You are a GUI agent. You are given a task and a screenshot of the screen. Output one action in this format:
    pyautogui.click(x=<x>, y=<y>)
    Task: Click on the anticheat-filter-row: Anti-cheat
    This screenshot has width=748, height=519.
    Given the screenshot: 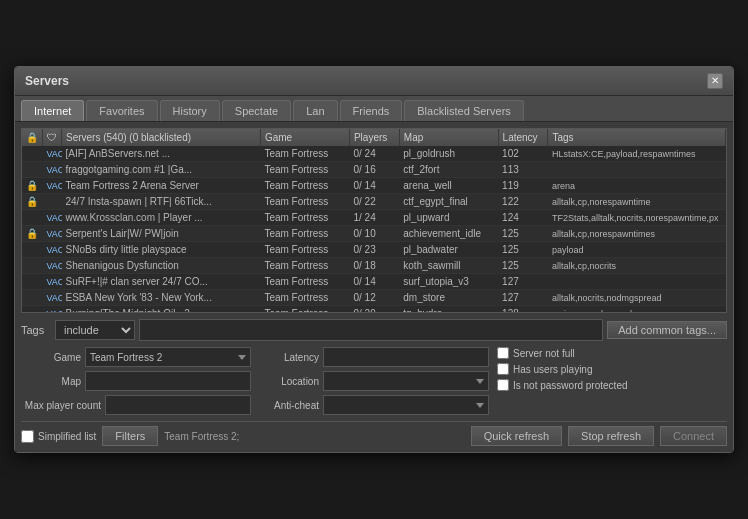 What is the action you would take?
    pyautogui.click(x=374, y=405)
    